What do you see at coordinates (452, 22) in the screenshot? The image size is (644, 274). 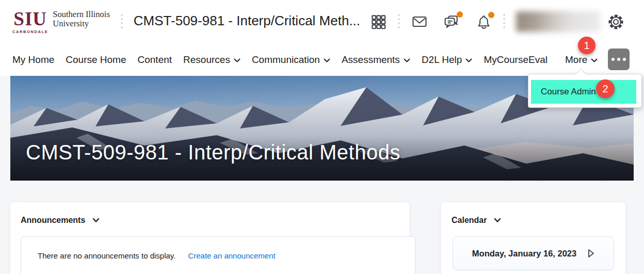 I see `chat-icon` at bounding box center [452, 22].